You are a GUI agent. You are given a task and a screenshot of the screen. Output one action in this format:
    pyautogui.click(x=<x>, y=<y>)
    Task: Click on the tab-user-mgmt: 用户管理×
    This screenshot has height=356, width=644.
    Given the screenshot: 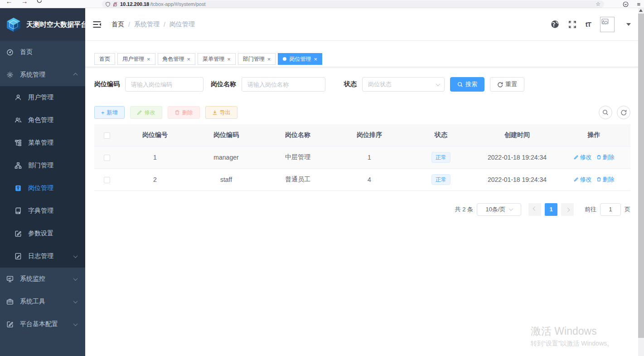 What is the action you would take?
    pyautogui.click(x=136, y=59)
    